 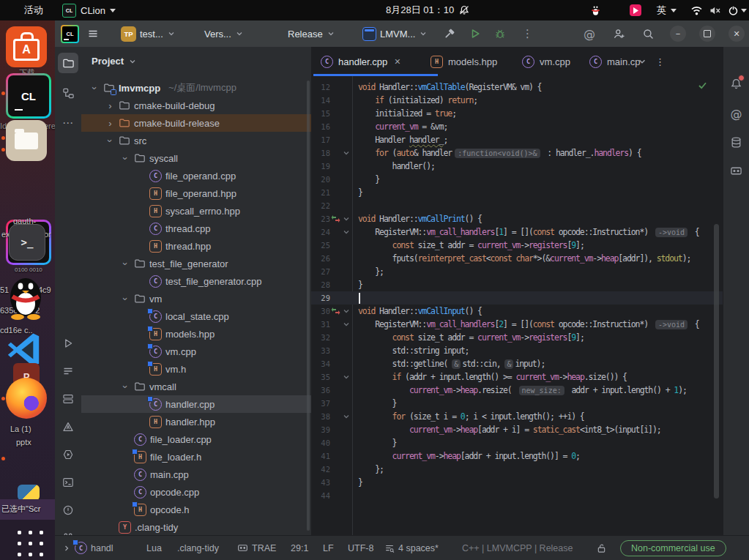 What do you see at coordinates (154, 548) in the screenshot?
I see `language-widget: Lua` at bounding box center [154, 548].